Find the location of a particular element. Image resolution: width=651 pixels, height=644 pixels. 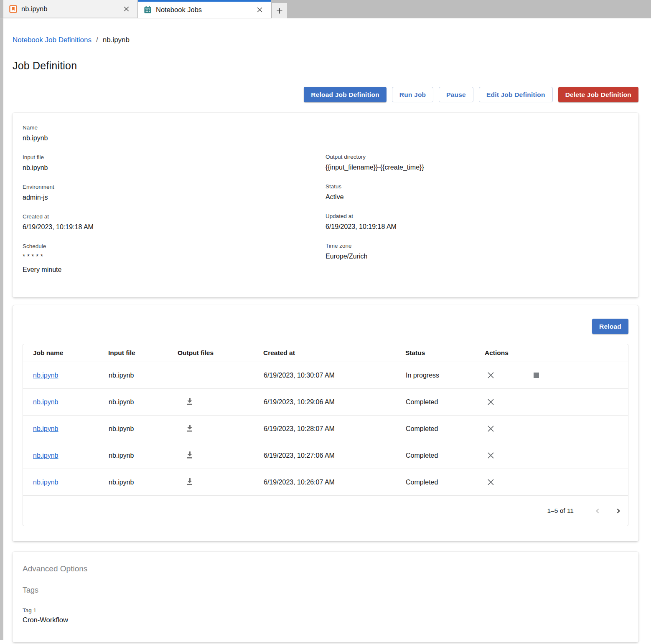

field-value-hint: Every minute is located at coordinates (174, 270).